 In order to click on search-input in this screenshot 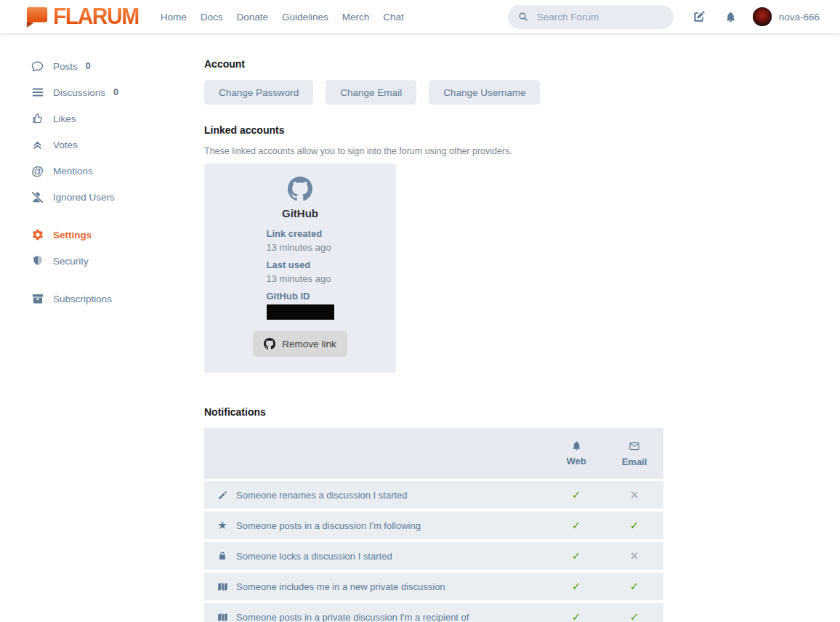, I will do `click(600, 17)`.